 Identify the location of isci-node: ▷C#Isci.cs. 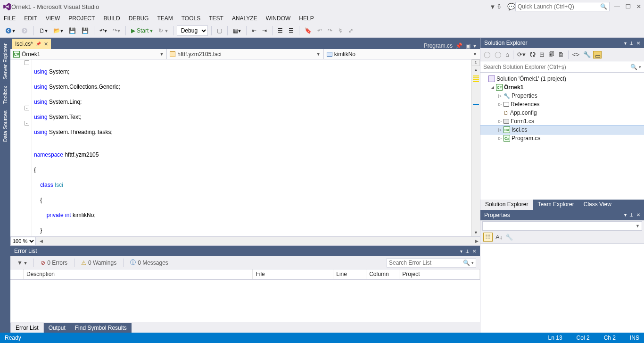
(562, 130).